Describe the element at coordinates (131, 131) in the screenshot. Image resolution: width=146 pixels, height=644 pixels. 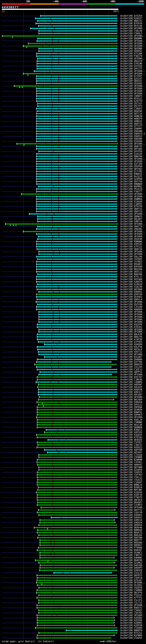
I see `subject-id-label: UniRef100_Q98SN8` at that location.